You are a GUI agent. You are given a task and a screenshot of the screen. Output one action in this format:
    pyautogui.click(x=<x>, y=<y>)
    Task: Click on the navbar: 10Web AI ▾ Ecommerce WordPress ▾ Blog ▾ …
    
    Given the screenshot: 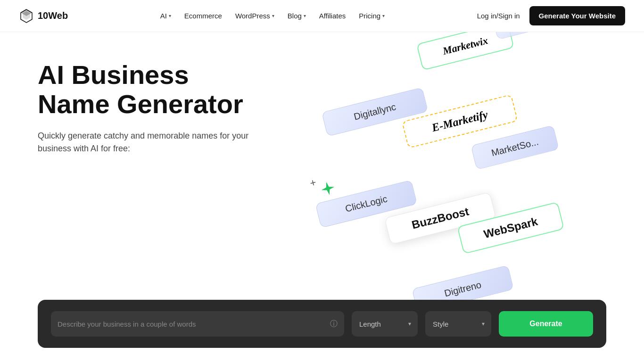 What is the action you would take?
    pyautogui.click(x=322, y=16)
    